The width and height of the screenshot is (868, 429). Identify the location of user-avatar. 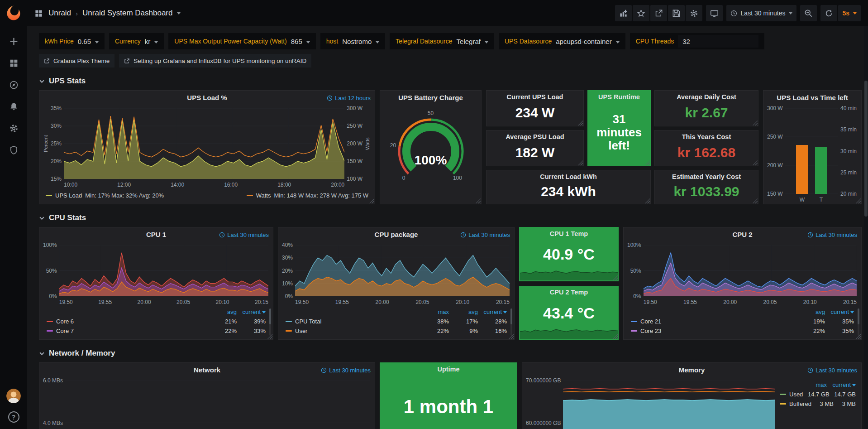
(14, 396).